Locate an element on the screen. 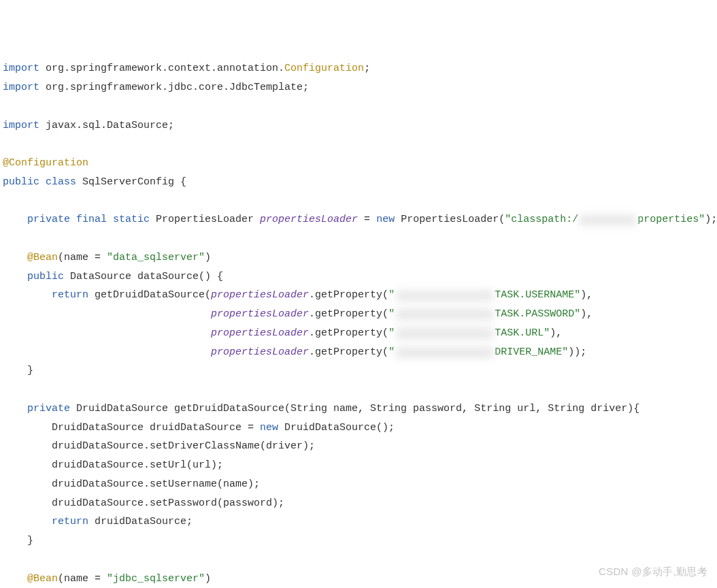  annotation-configuration: @Configuration is located at coordinates (46, 163).